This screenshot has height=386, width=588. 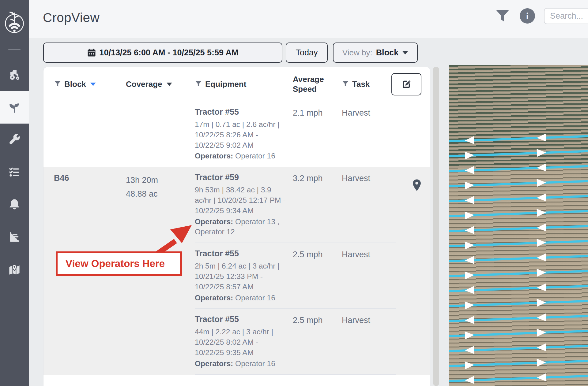 What do you see at coordinates (14, 172) in the screenshot?
I see `sidebar-item-tasks` at bounding box center [14, 172].